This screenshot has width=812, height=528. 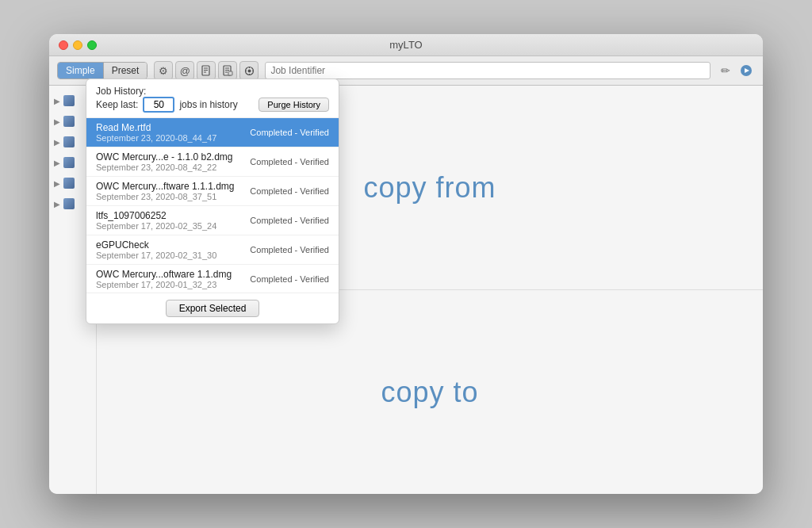 I want to click on keep-last-row: Job History:, so click(x=213, y=91).